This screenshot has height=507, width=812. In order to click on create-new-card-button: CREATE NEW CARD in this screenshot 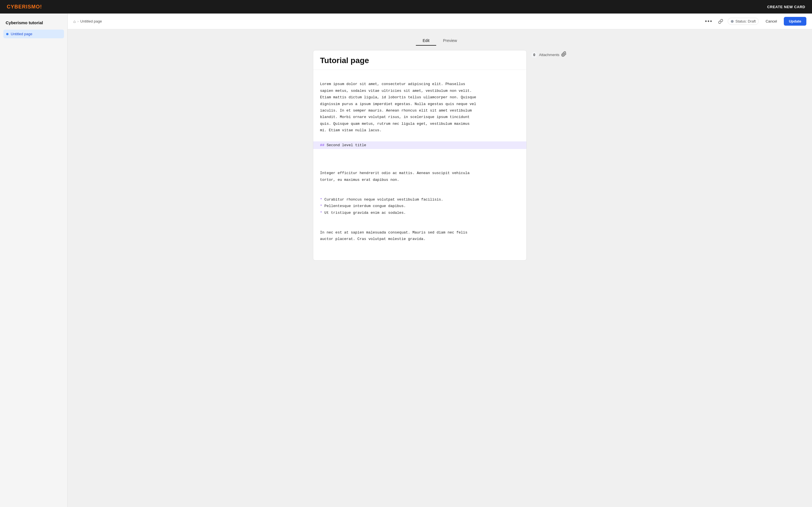, I will do `click(786, 7)`.